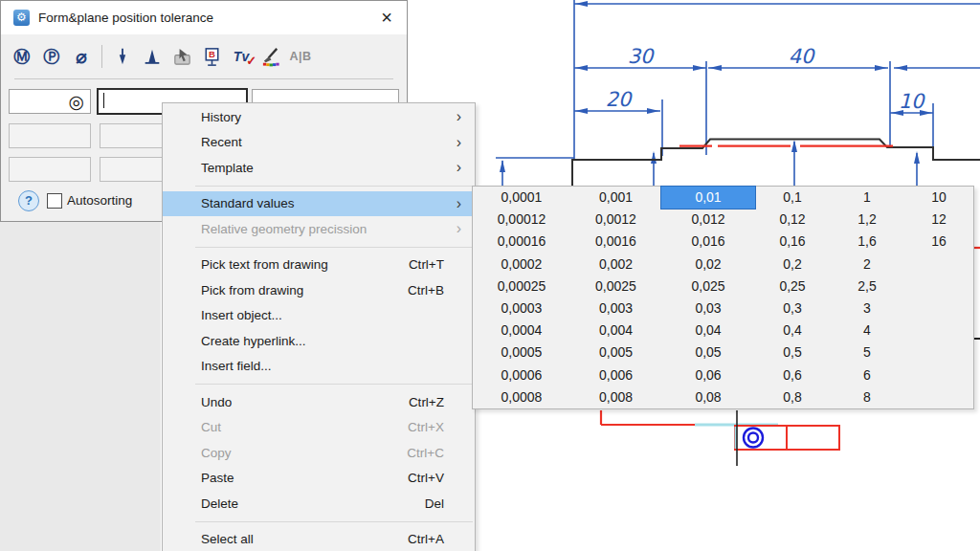 The image size is (980, 551). Describe the element at coordinates (204, 17) in the screenshot. I see `dialog-titlebar: ⚙ Form&plane position tolerance ×` at that location.